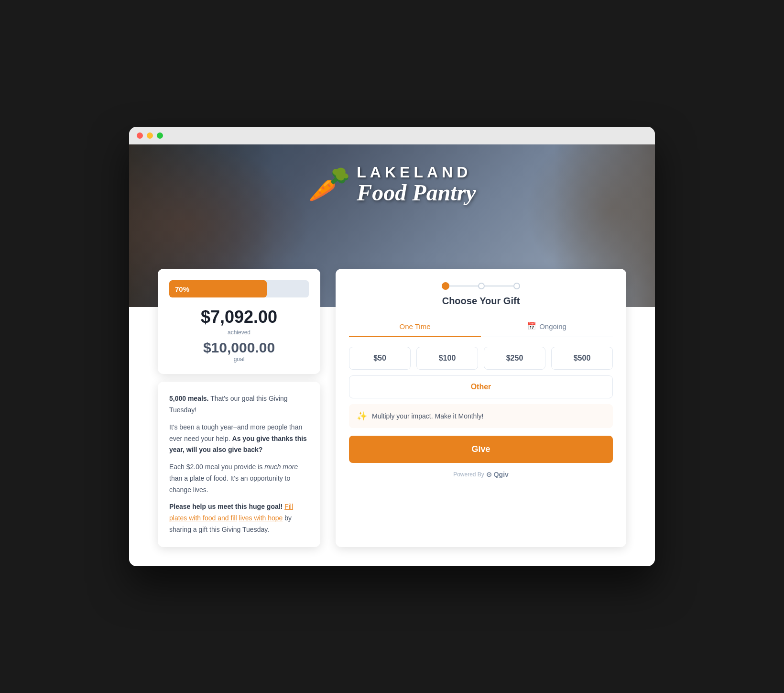  Describe the element at coordinates (239, 464) in the screenshot. I see `description-card: 5,000 meals. That's our goal this Giving…` at that location.